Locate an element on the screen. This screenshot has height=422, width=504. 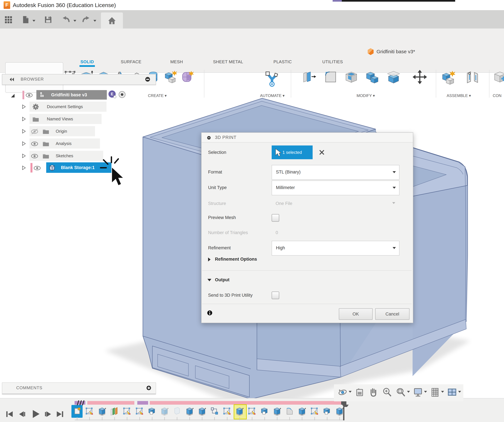
browser-item-sketches: Sketches is located at coordinates (82, 156).